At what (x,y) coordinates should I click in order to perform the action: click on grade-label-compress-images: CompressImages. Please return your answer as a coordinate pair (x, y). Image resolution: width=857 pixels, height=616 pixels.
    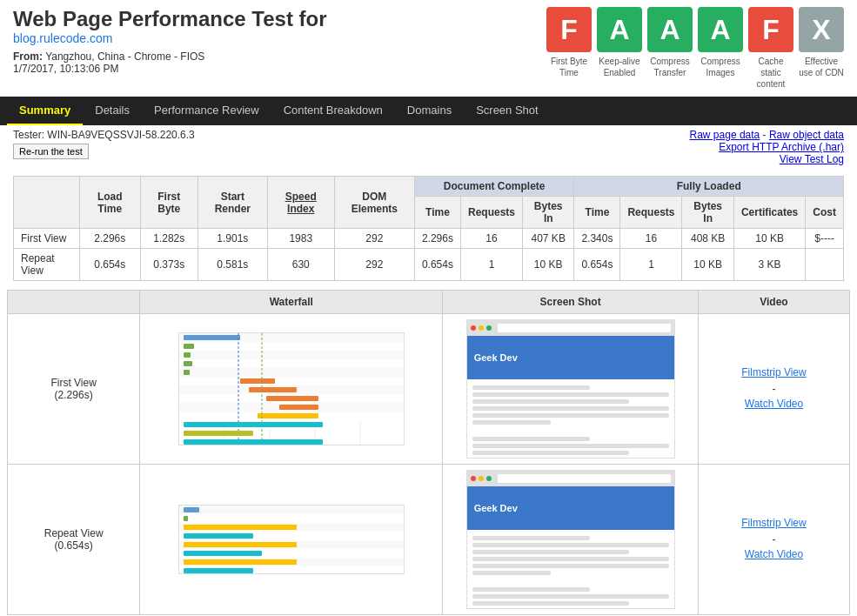
    Looking at the image, I should click on (720, 67).